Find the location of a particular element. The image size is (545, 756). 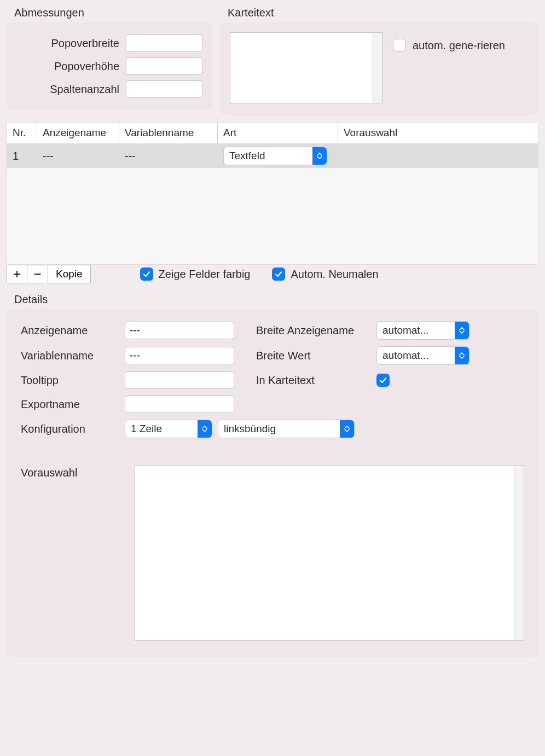

cell-art: Textfeld is located at coordinates (278, 156).